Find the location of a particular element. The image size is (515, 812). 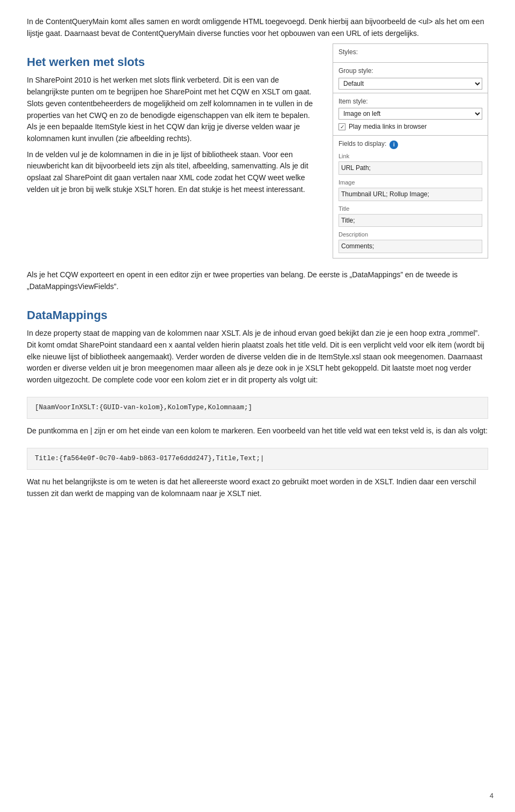

play-media-checkbox is located at coordinates (342, 127).